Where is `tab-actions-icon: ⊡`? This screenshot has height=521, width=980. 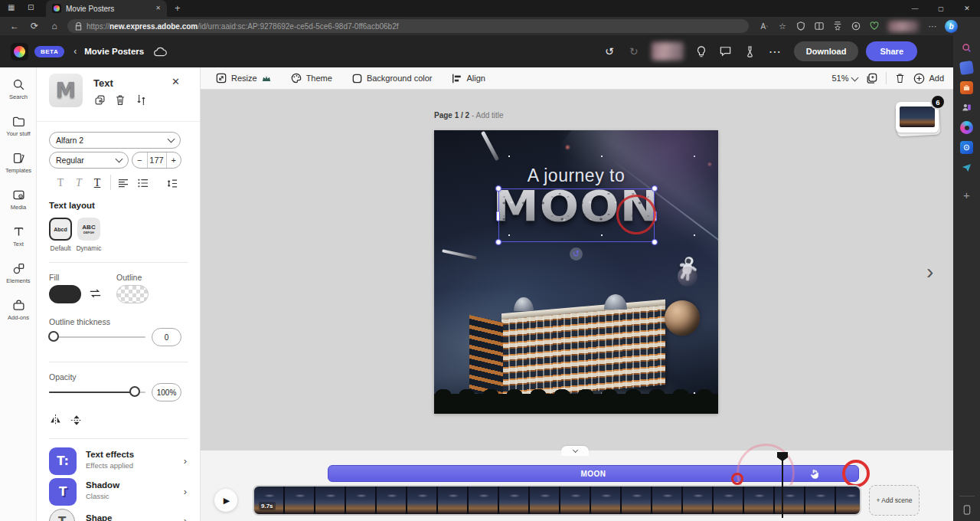 tab-actions-icon: ⊡ is located at coordinates (31, 8).